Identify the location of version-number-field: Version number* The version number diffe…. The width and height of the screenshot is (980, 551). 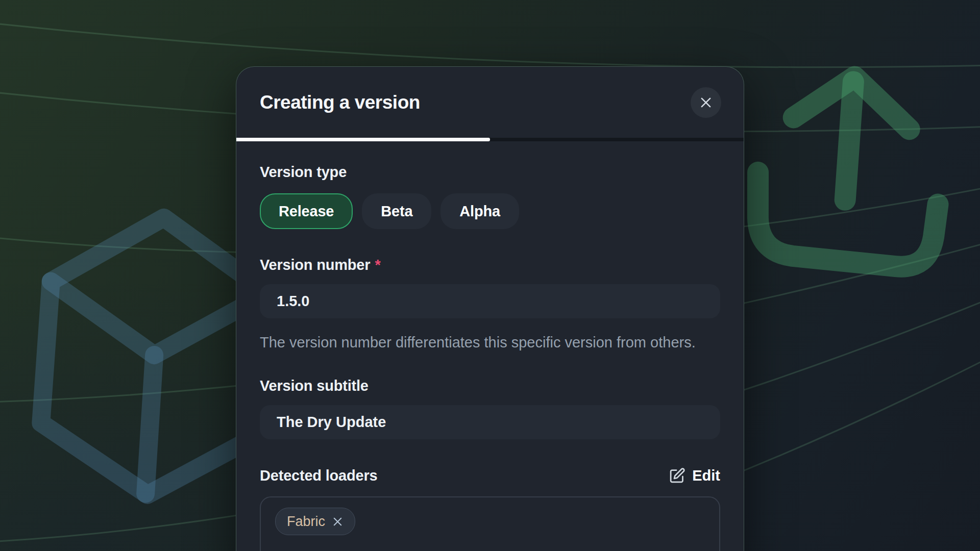
(490, 305).